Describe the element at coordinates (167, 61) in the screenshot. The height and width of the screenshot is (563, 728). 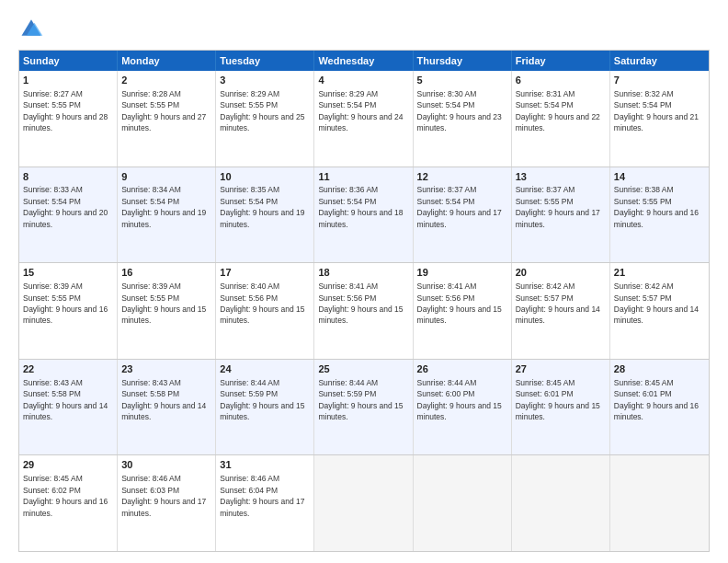
I see `header-day-monday: Monday` at that location.